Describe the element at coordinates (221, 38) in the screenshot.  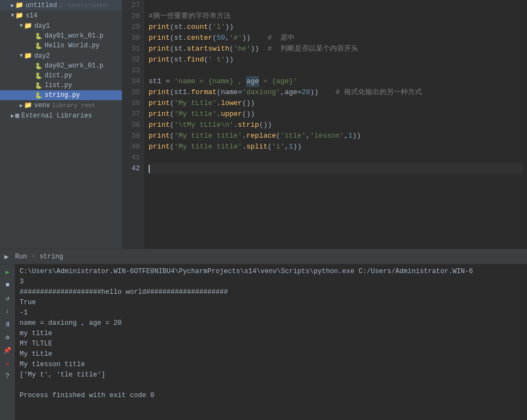
I see `token: 50` at that location.